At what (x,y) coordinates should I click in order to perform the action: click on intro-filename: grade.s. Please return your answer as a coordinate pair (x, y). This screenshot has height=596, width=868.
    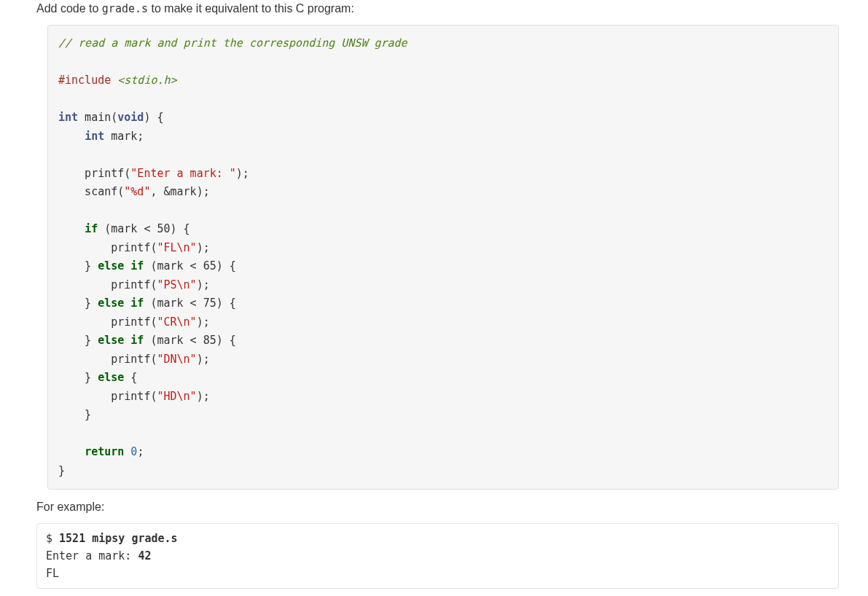
    Looking at the image, I should click on (125, 9).